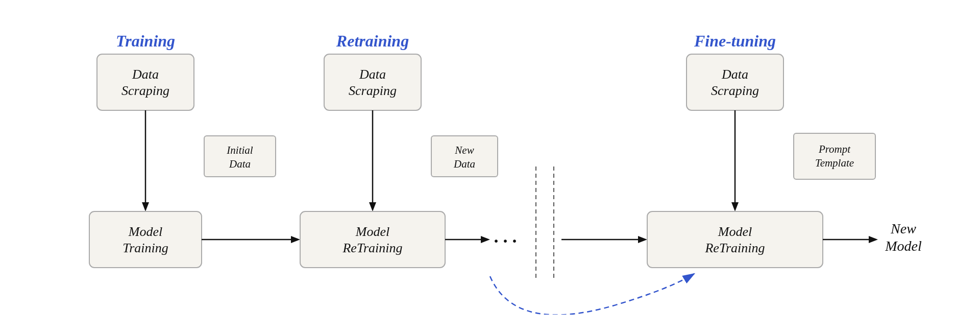 This screenshot has width=980, height=333. What do you see at coordinates (903, 246) in the screenshot?
I see `new-model-text2: Model` at bounding box center [903, 246].